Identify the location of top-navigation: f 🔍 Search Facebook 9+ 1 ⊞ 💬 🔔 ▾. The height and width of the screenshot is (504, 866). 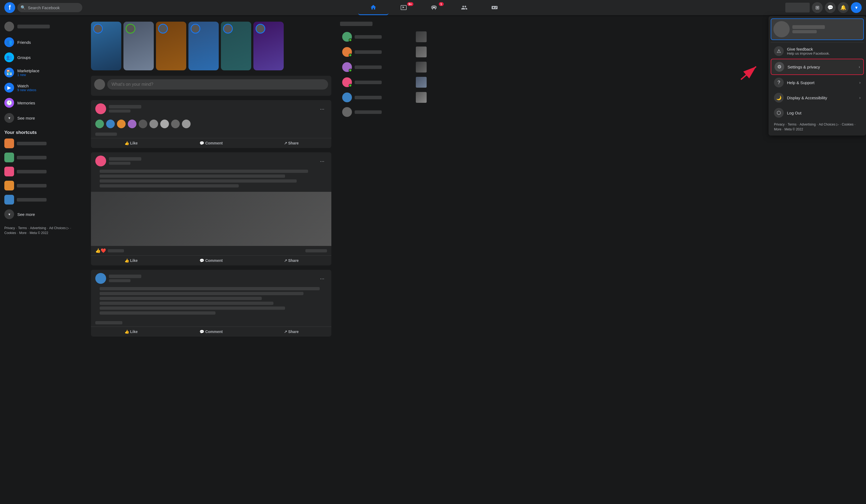
(216, 8).